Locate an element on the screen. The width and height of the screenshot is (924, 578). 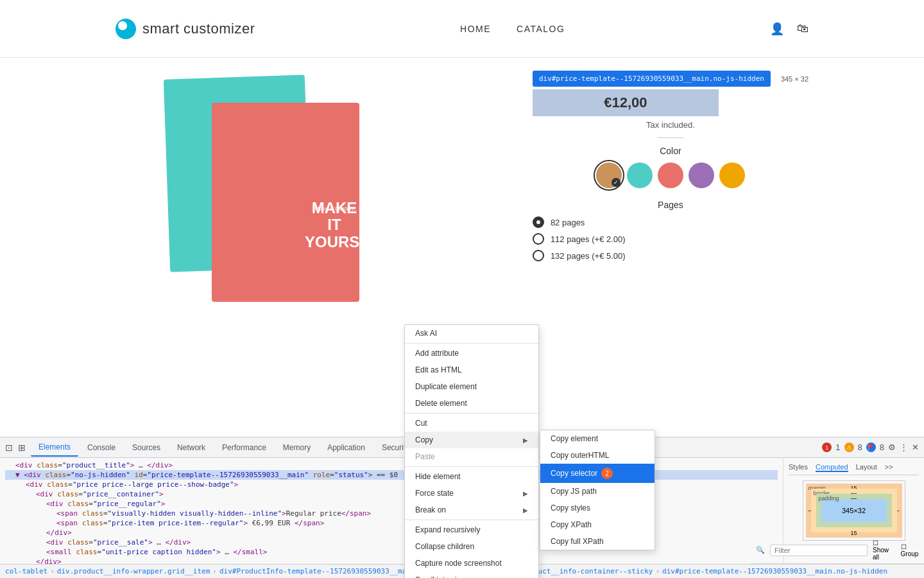
ctx-ask-ai: Ask AI is located at coordinates (472, 333).